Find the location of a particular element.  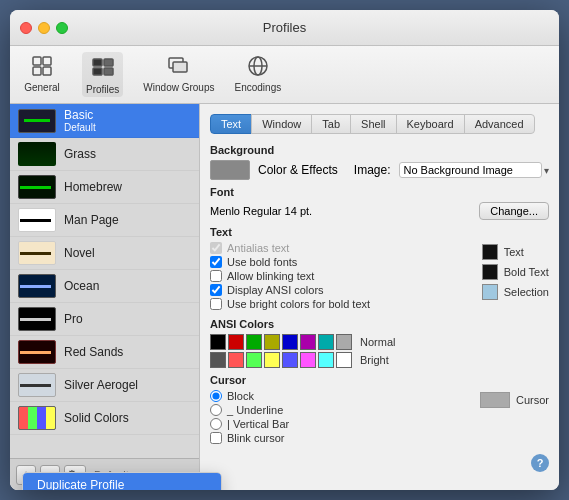

background-image-select-wrapper: No Background Image ▾ is located at coordinates (474, 170).